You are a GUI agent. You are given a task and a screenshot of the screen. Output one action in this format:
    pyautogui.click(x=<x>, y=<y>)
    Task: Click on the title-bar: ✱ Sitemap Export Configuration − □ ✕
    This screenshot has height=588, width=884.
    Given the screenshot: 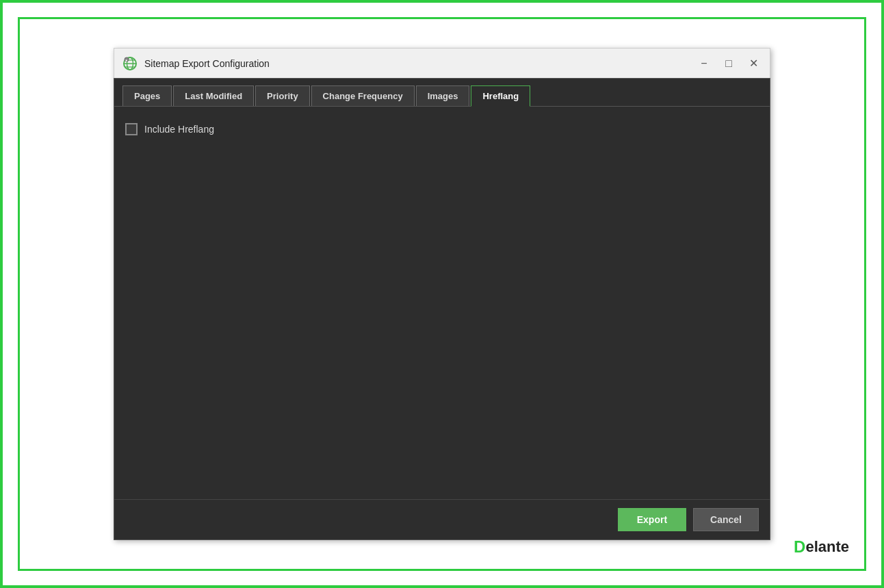 What is the action you would take?
    pyautogui.click(x=442, y=63)
    